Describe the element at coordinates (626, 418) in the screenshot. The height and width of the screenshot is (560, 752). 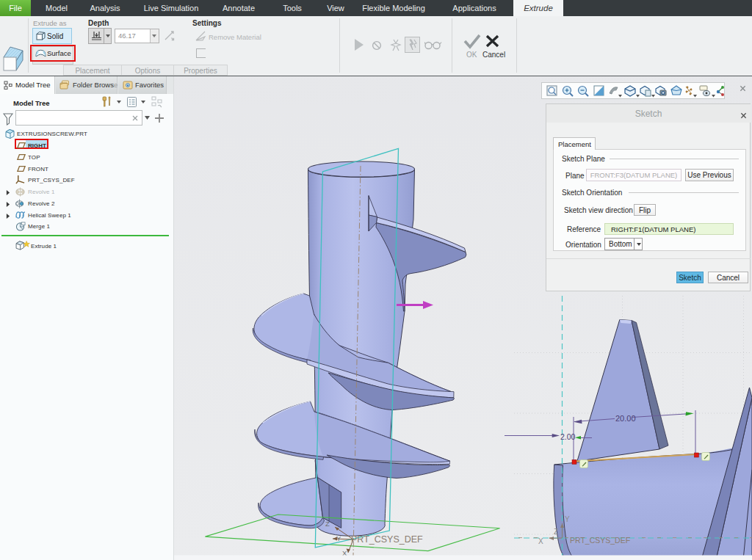
I see `svg-text: 20.00` at that location.